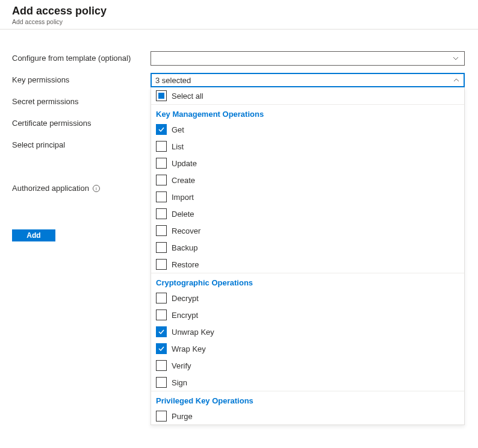 Image resolution: width=478 pixels, height=448 pixels. I want to click on option-label-sign: Sign, so click(179, 383).